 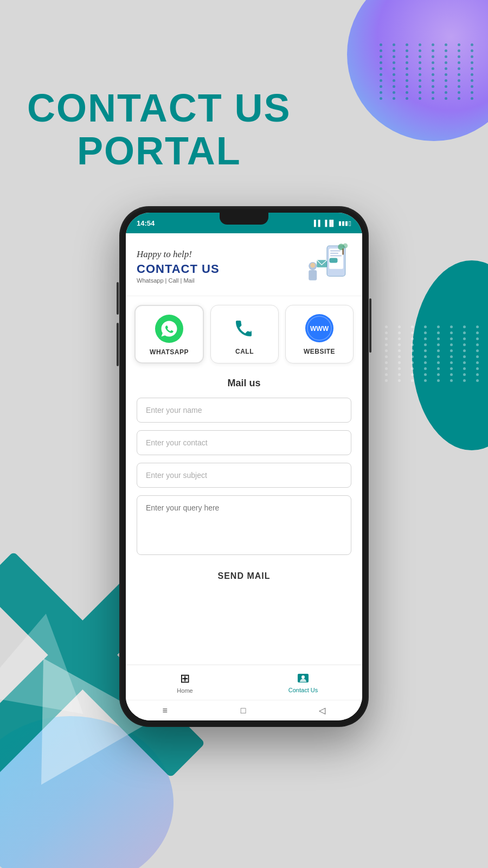 I want to click on phone-side-btn-left2, so click(x=118, y=344).